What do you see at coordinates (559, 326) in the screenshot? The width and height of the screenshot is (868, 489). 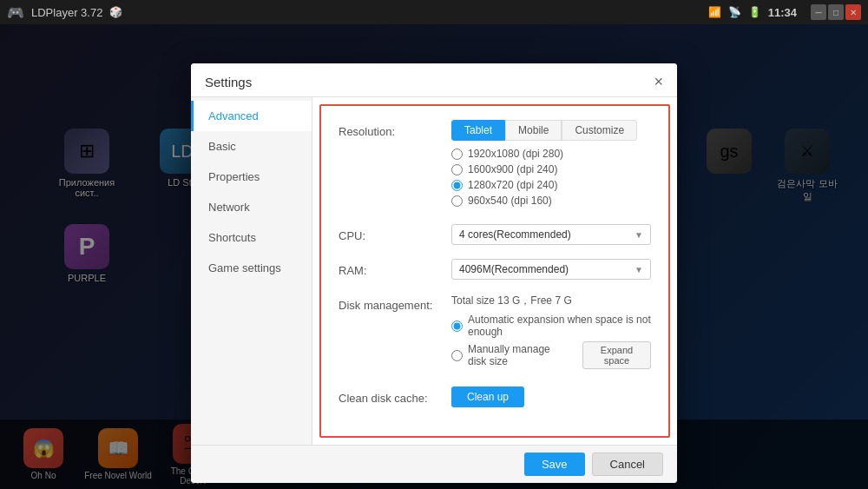 I see `disk-auto-label: Automatic expansion when space is not en…` at bounding box center [559, 326].